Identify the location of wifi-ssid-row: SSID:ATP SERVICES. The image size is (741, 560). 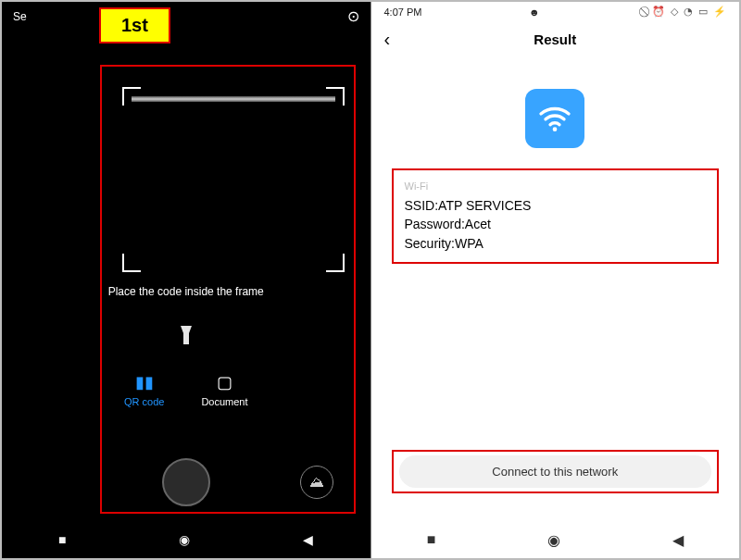
(556, 205).